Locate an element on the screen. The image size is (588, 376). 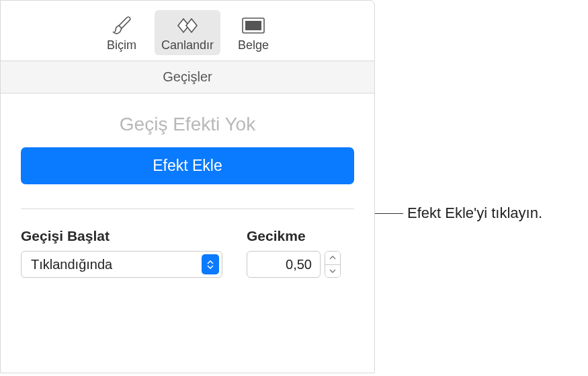
transition-controls-row: Geçişi Başlat Tıklandığında Gecikme is located at coordinates (187, 253).